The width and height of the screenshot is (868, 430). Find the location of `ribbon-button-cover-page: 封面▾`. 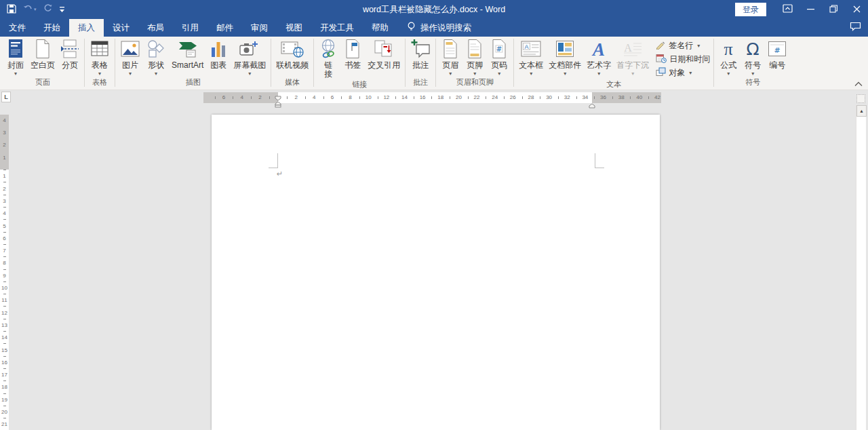

ribbon-button-cover-page: 封面▾ is located at coordinates (16, 57).